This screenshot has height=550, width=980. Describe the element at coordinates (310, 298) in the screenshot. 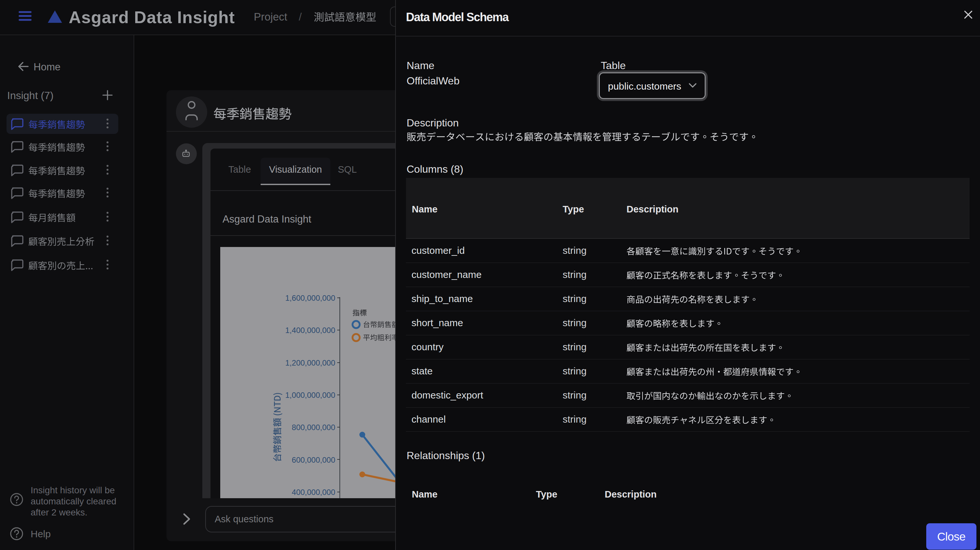

I see `svg-text: 1,600,000,000` at that location.